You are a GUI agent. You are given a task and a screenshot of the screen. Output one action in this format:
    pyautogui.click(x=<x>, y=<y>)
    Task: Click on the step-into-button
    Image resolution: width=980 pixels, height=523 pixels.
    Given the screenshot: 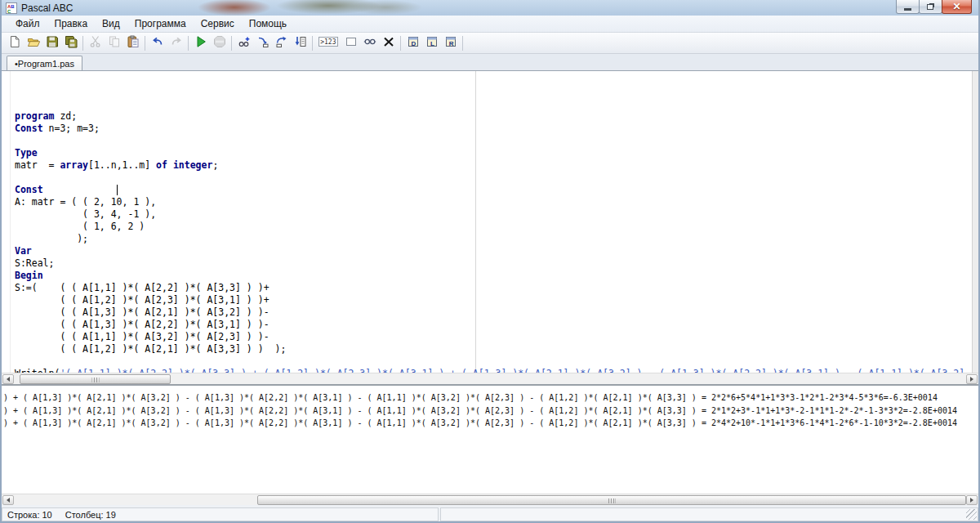 What is the action you would take?
    pyautogui.click(x=263, y=43)
    